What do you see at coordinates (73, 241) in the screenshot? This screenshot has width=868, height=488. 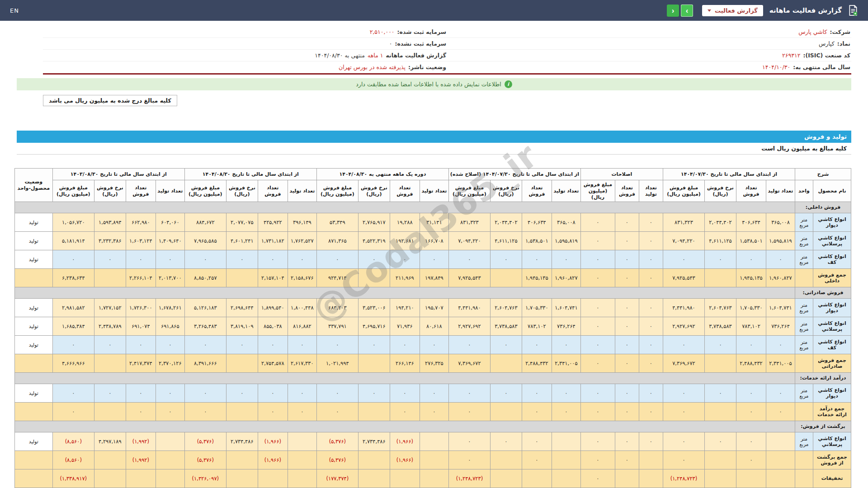 I see `value-cell: ۵,۱۸۱,۹۱۴` at bounding box center [73, 241].